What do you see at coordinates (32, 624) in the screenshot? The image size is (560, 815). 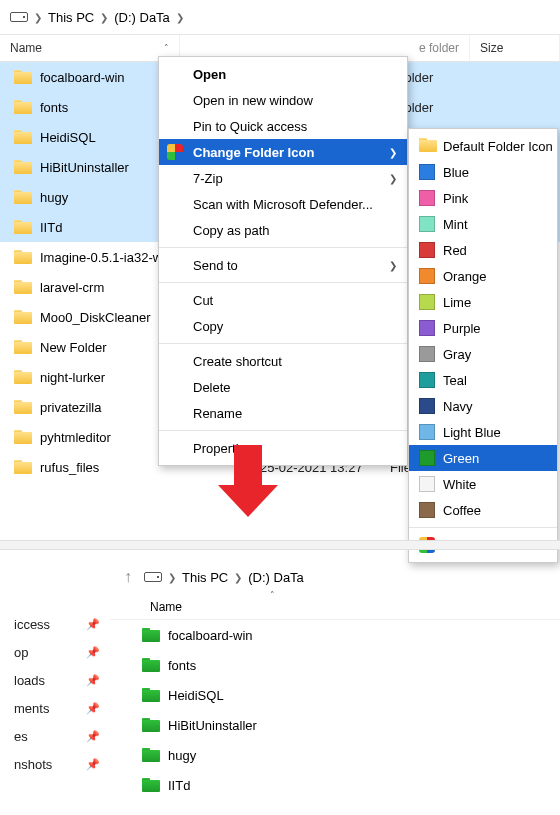 I see `qa-label: iccess` at bounding box center [32, 624].